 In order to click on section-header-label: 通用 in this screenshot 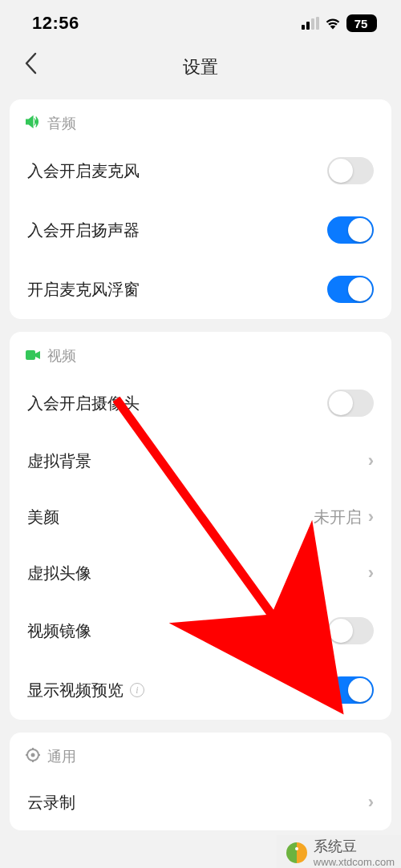, I will do `click(62, 757)`.